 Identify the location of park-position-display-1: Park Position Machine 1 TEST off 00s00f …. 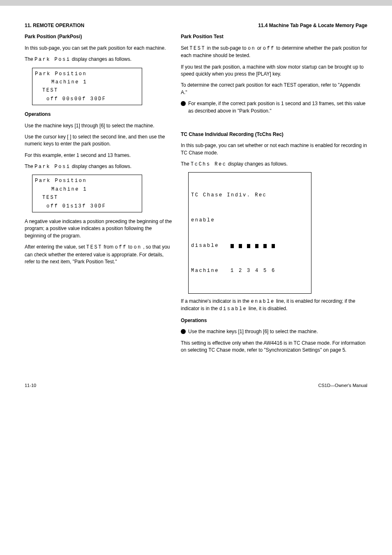
(87, 87).